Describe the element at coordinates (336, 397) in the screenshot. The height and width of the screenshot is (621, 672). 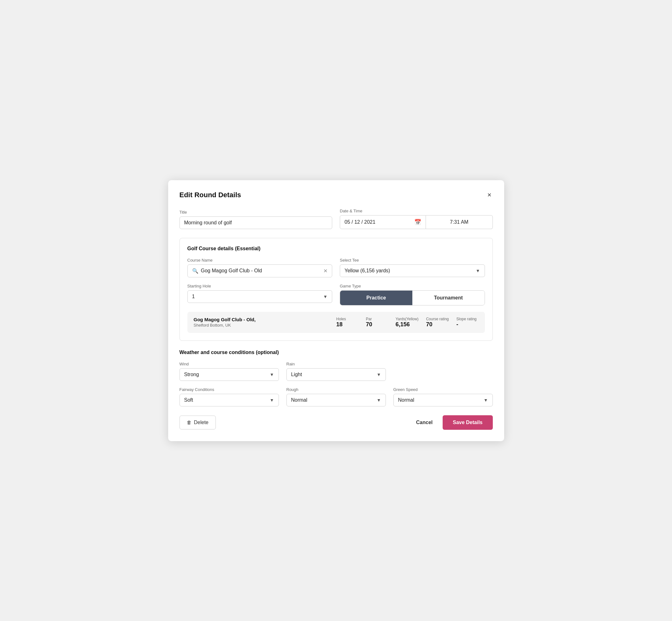
I see `rough-group: Rough Normal ▼` at that location.